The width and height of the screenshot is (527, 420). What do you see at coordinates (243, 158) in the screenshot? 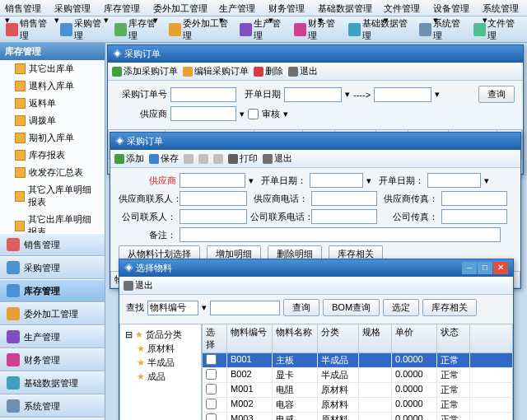
I see `toolbar-button: 打印` at bounding box center [243, 158].